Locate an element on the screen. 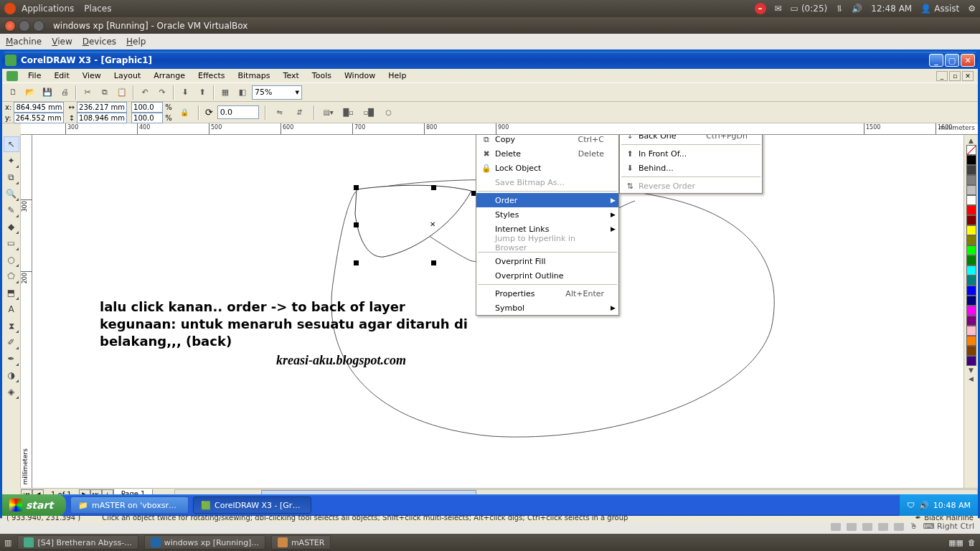 The height and width of the screenshot is (551, 980). vbox-minimize-button is located at coordinates (24, 26).